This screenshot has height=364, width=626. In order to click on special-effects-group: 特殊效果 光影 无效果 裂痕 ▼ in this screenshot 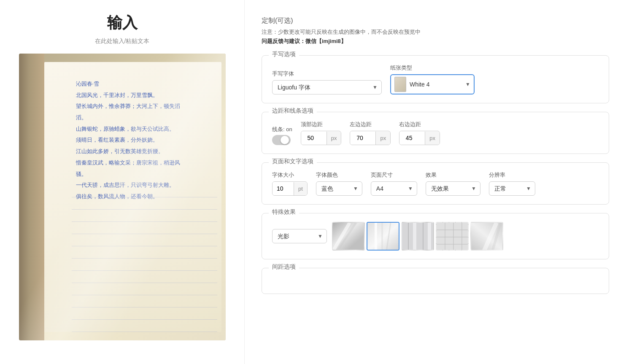, I will do `click(435, 236)`.